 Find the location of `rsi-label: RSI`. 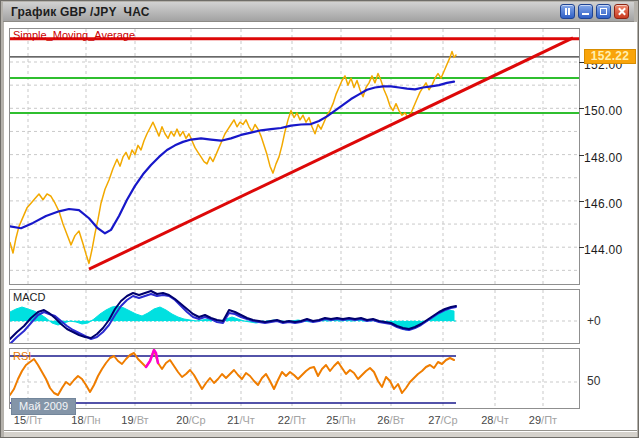

rsi-label: RSI is located at coordinates (22, 356).